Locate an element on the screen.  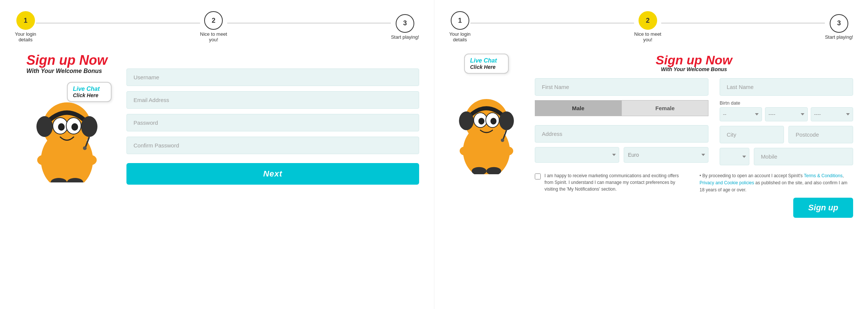
terms-text: • By proceeding to open an account I acc… is located at coordinates (777, 183).